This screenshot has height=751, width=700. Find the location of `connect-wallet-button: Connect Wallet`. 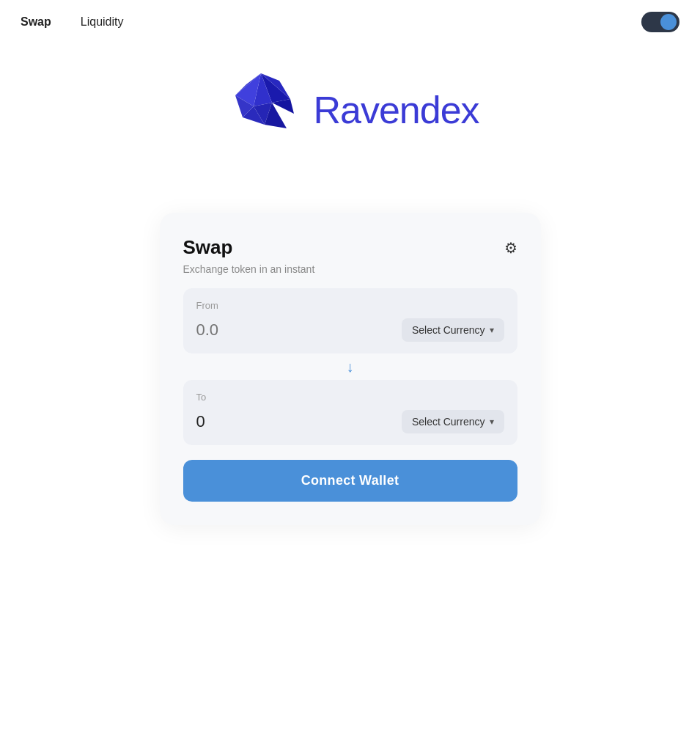

connect-wallet-button: Connect Wallet is located at coordinates (350, 481).